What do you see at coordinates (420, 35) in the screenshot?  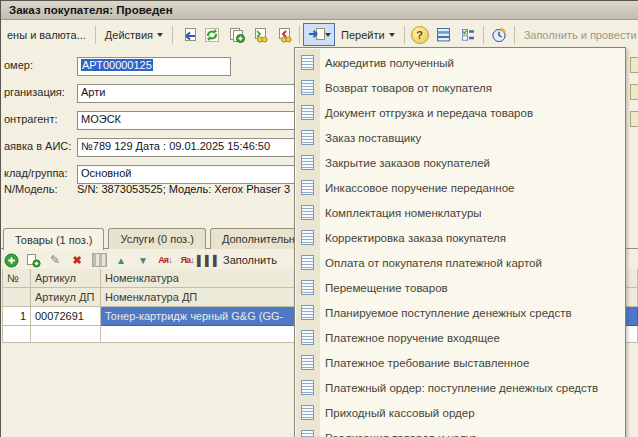 I see `help-icon: ?` at bounding box center [420, 35].